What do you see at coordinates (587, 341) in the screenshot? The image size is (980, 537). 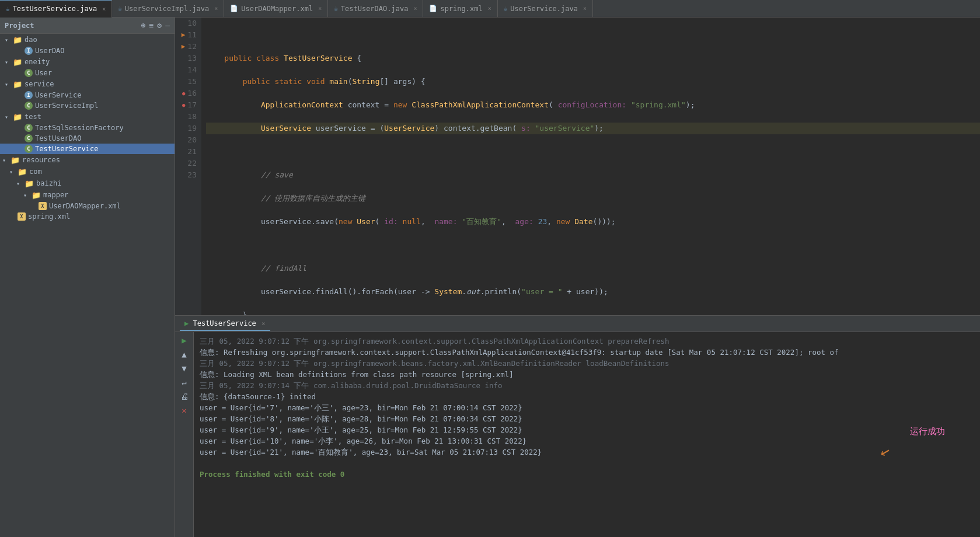 I see `log-line-1: 三月 05, 2022 9:07:12 下午 org.springframewo…` at bounding box center [587, 341].